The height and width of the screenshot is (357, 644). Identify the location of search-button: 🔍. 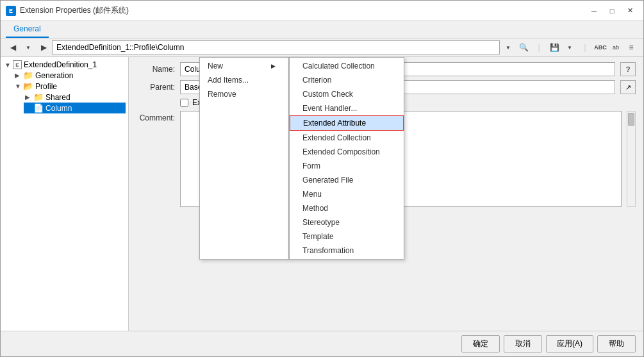
(524, 47).